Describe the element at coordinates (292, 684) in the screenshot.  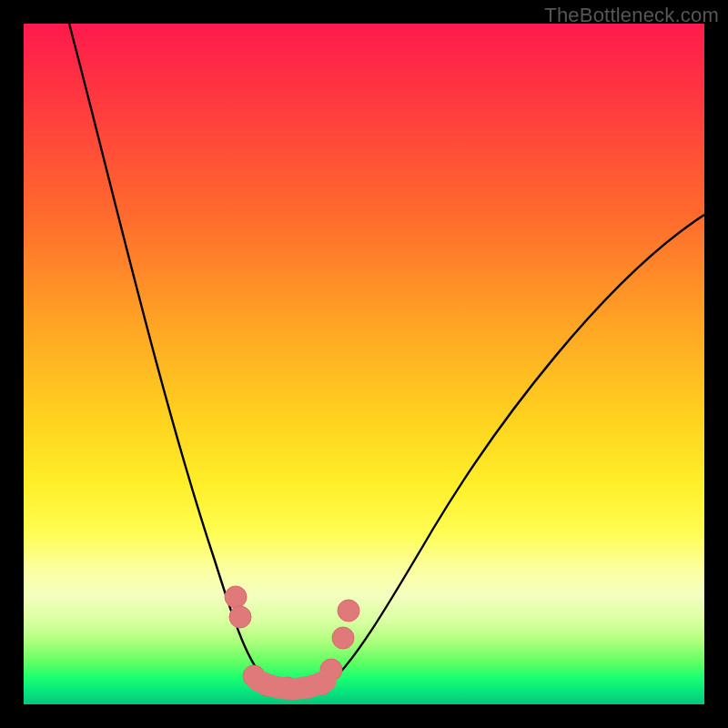
I see `optimal-range-bar` at that location.